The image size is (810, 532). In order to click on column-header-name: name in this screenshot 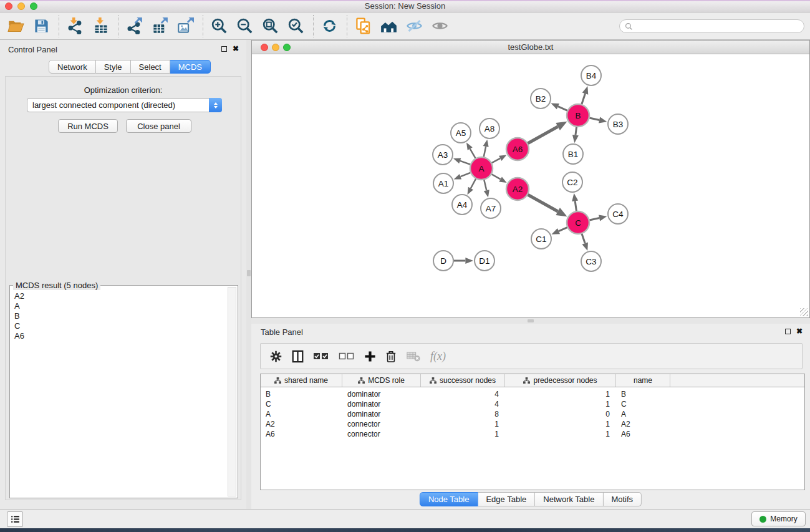, I will do `click(644, 380)`.